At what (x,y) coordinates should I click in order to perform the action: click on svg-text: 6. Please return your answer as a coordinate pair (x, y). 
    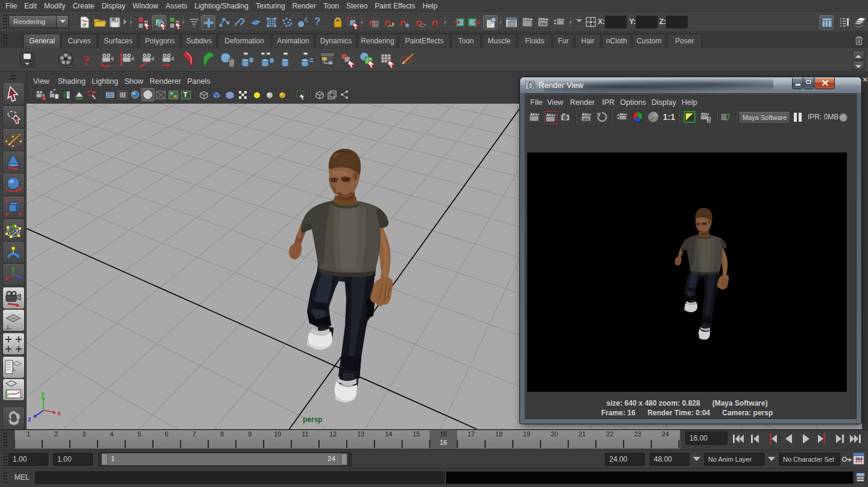
    Looking at the image, I should click on (166, 434).